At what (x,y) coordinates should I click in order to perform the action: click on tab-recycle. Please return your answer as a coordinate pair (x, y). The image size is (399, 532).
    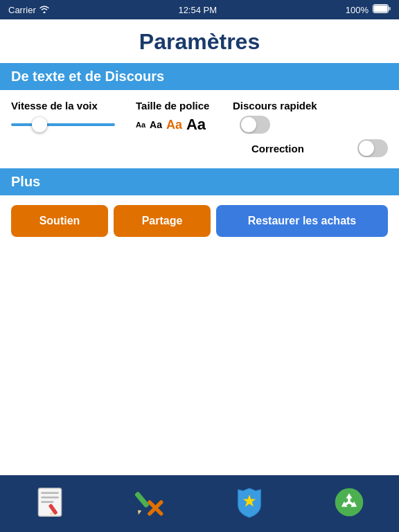
    Looking at the image, I should click on (349, 504).